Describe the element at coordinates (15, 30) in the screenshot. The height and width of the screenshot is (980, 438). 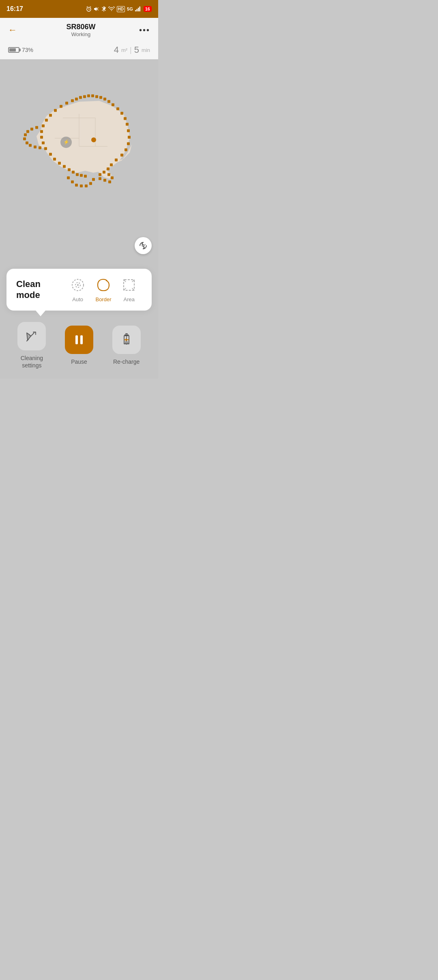
I see `back-button: ←` at that location.